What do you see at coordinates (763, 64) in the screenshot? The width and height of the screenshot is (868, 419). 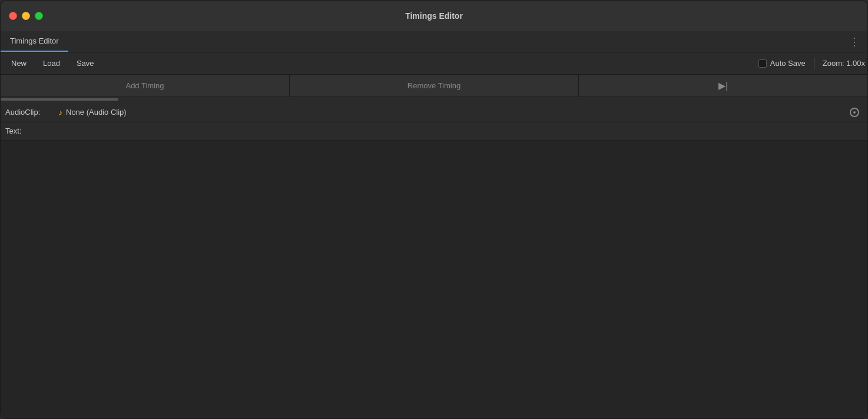 I see `auto-save-checkbox` at bounding box center [763, 64].